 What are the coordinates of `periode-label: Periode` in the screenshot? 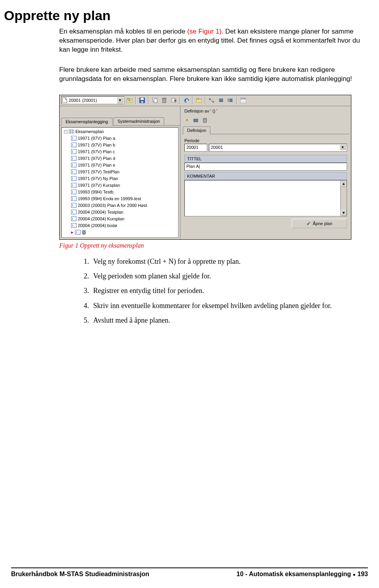 It's located at (266, 140).